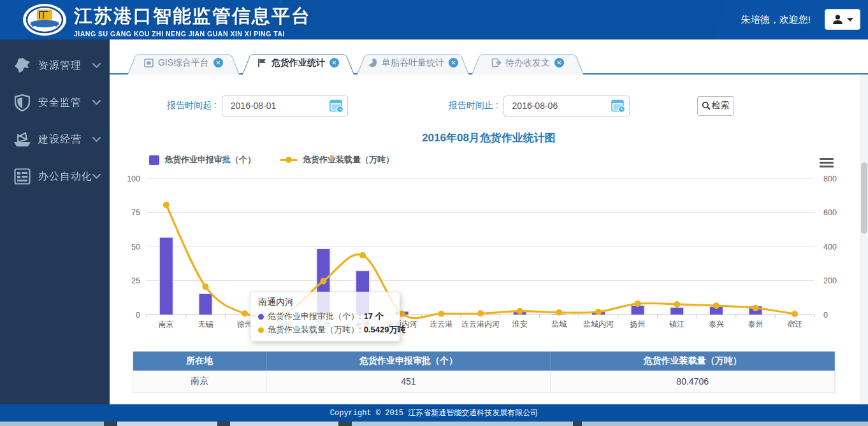 The image size is (868, 426). What do you see at coordinates (497, 20) in the screenshot?
I see `header-diagonal-decoration` at bounding box center [497, 20].